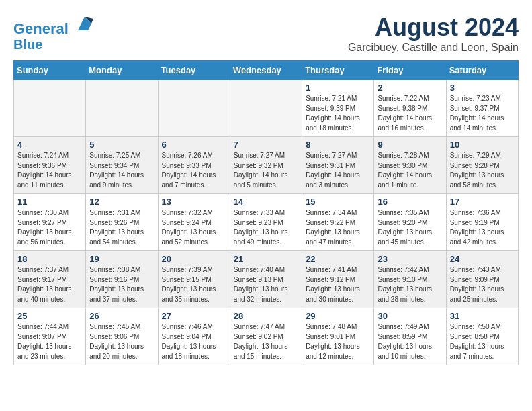 The width and height of the screenshot is (532, 411). What do you see at coordinates (266, 165) in the screenshot?
I see `calendar-week-row: 4Sunrise: 7:24 AM Sunset: 9:36 PM Daylig…` at bounding box center [266, 165].